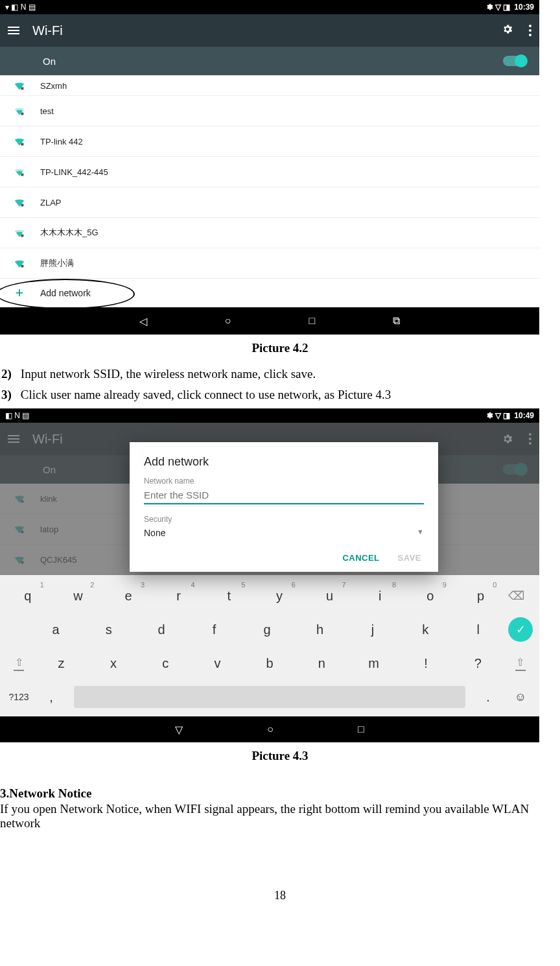 The width and height of the screenshot is (560, 966). Describe the element at coordinates (270, 7) in the screenshot. I see `status-bar: ▾ ◧ N ▤ ✽ ▽ ◨ 10:39` at that location.